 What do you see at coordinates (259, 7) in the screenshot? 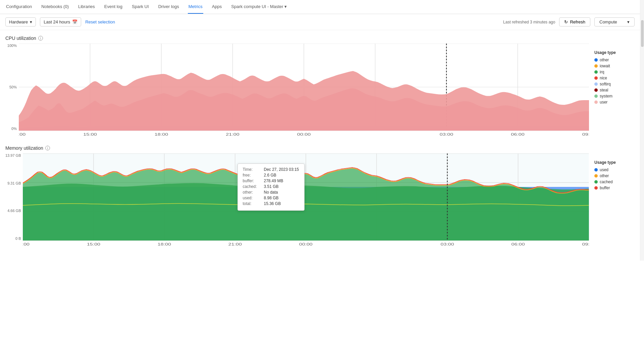
I see `nav-spark-compute: Spark compute UI - Master ▾` at bounding box center [259, 7].